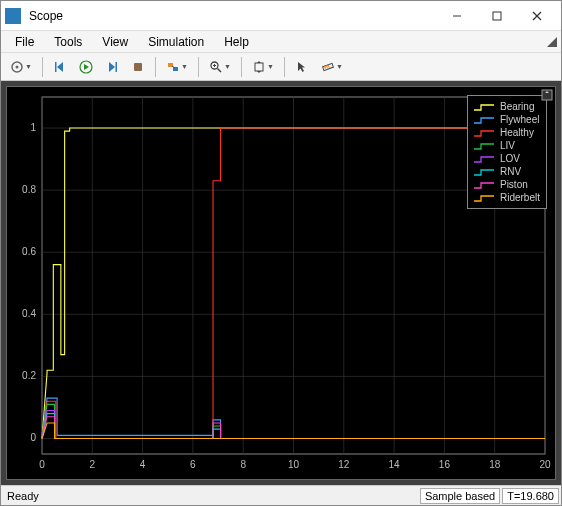 The height and width of the screenshot is (506, 562). What do you see at coordinates (547, 96) in the screenshot?
I see `restore-axes-icon` at bounding box center [547, 96].